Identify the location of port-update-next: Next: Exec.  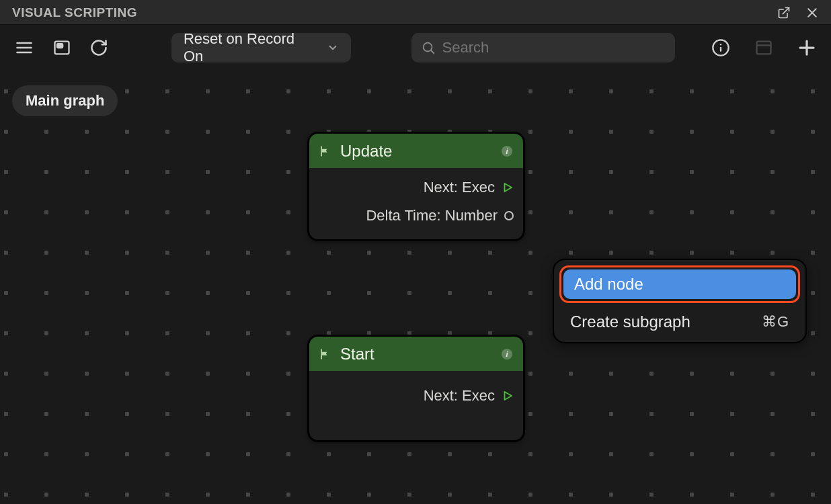
(416, 187).